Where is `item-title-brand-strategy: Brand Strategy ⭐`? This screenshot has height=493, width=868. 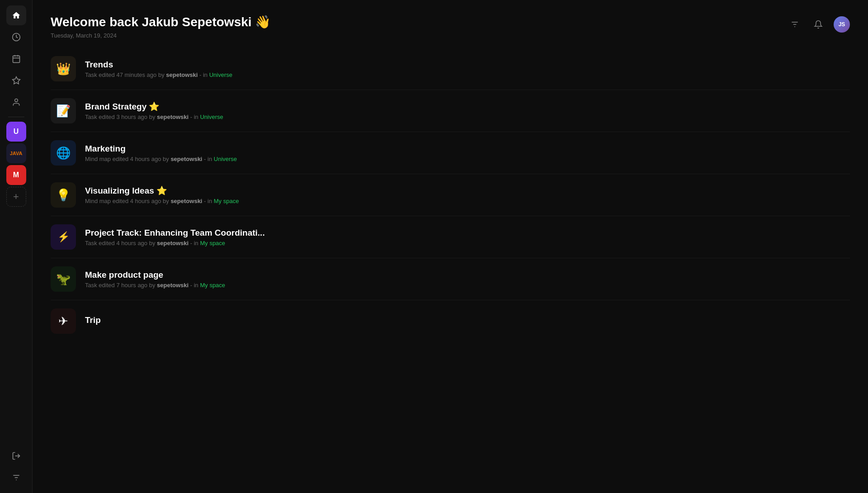 item-title-brand-strategy: Brand Strategy ⭐ is located at coordinates (467, 107).